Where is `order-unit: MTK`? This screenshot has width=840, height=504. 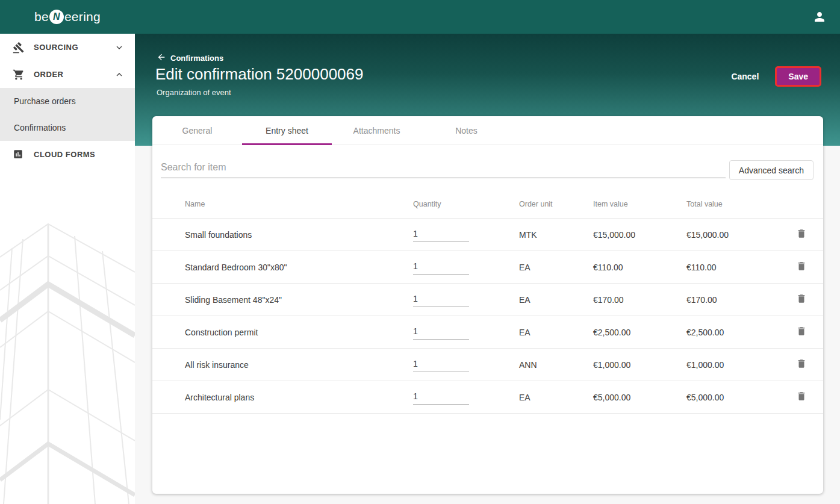
order-unit: MTK is located at coordinates (556, 235).